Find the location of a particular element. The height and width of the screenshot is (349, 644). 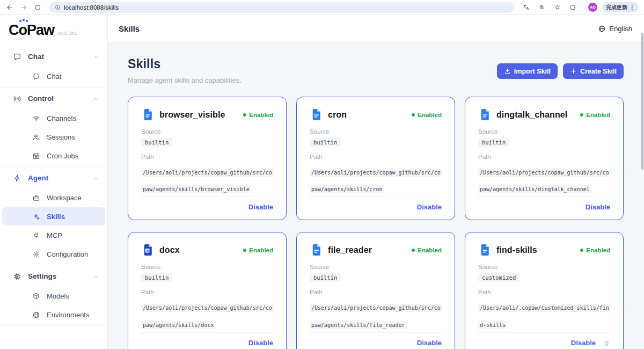

briefcase-icon is located at coordinates (36, 198).